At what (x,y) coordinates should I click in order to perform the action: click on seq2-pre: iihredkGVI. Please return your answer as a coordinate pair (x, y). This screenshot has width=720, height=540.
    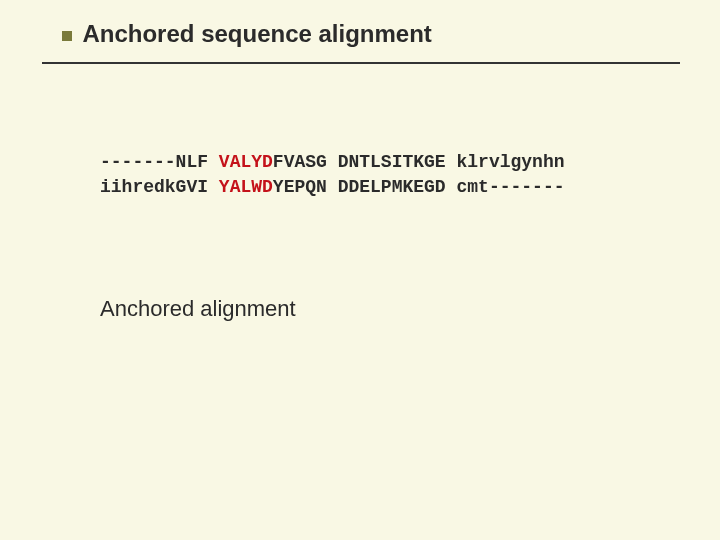
    Looking at the image, I should click on (160, 187).